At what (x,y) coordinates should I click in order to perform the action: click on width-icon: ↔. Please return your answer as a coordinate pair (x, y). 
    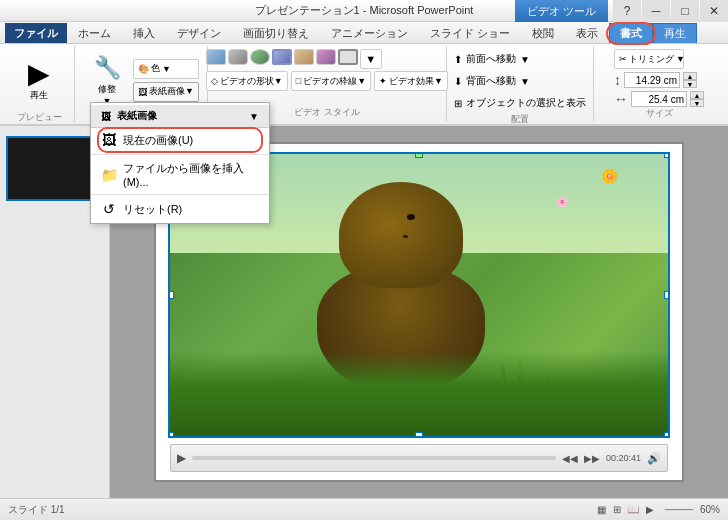
    Looking at the image, I should click on (621, 99).